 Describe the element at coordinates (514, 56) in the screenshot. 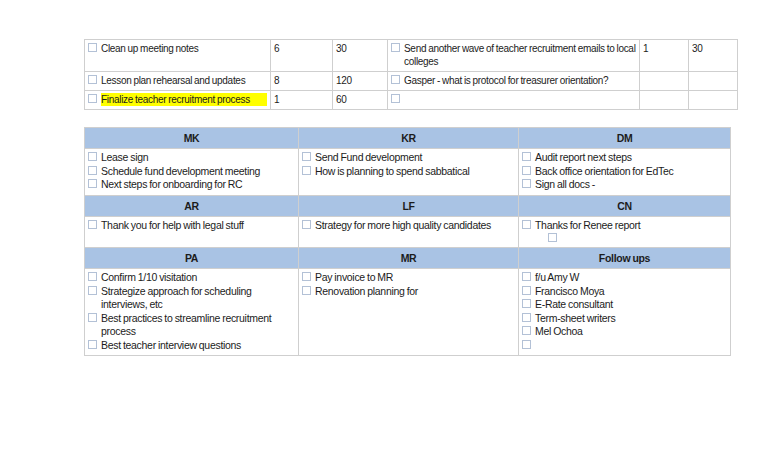

I see `task-cell: Send another wave of teacher recruitment…` at that location.